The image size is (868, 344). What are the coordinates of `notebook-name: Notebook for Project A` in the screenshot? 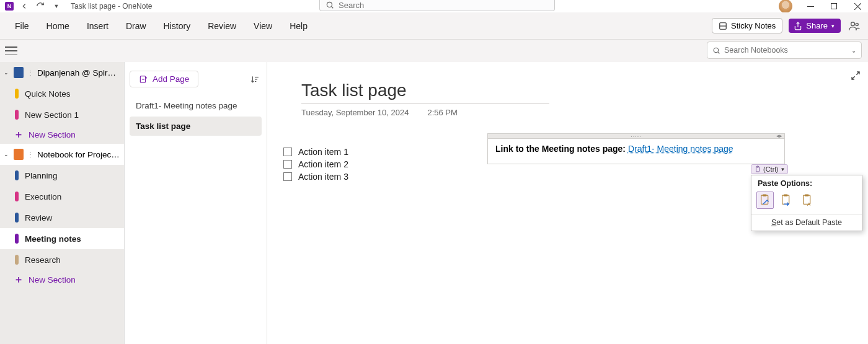 It's located at (79, 155).